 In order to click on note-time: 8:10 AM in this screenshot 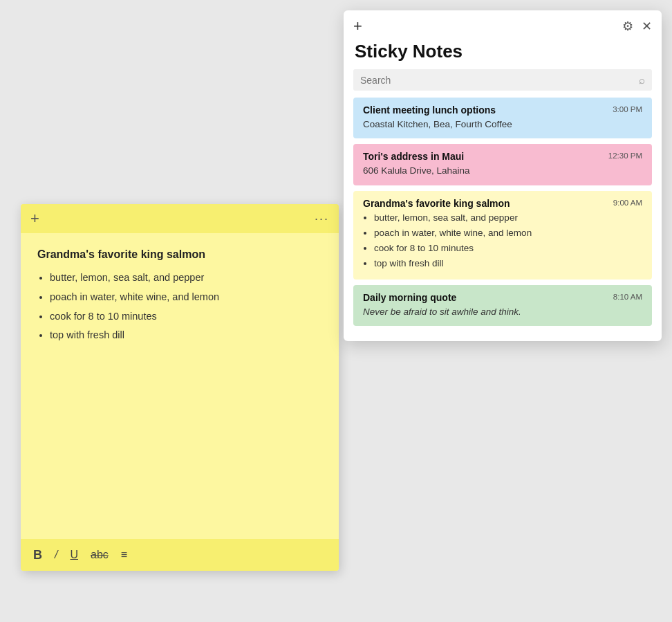, I will do `click(628, 297)`.